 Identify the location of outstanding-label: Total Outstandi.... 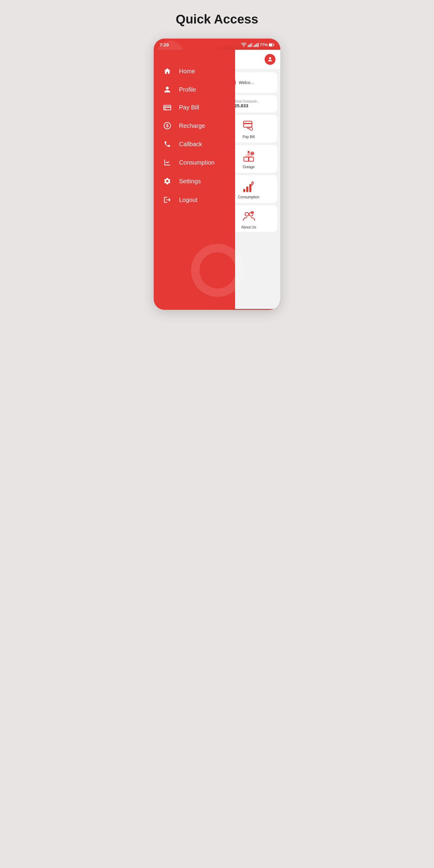
(254, 101).